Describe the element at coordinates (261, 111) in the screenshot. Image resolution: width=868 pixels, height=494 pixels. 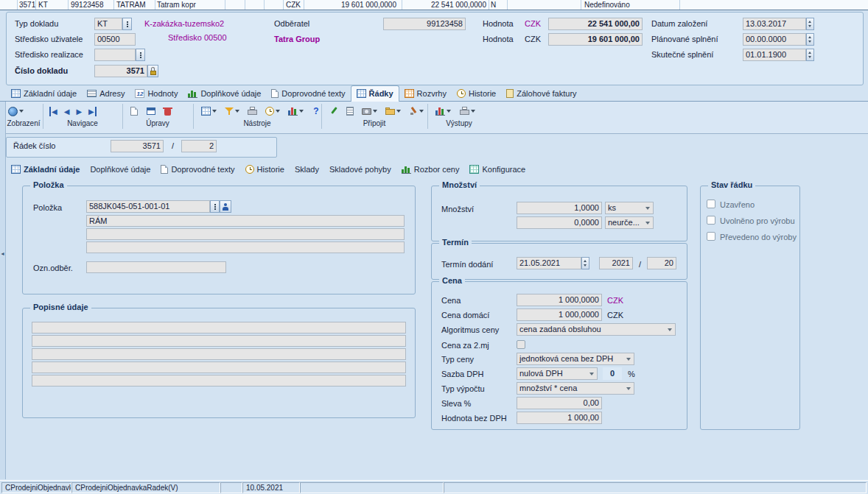
I see `toolbar-group-nastroje: ?` at that location.